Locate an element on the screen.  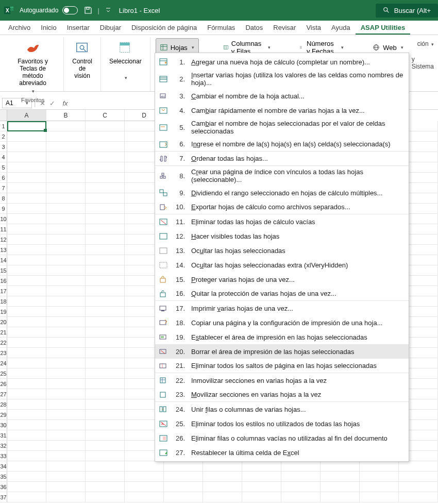
col-header: C is located at coordinates (105, 115).